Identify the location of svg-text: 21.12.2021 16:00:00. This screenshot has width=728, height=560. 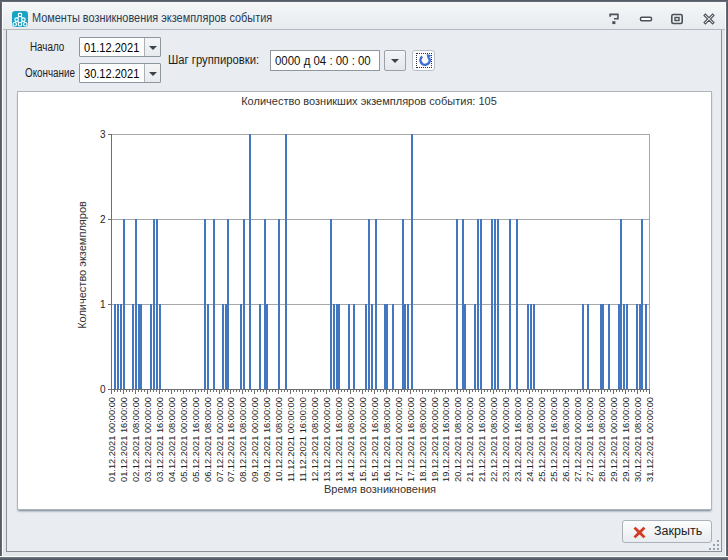
(482, 440).